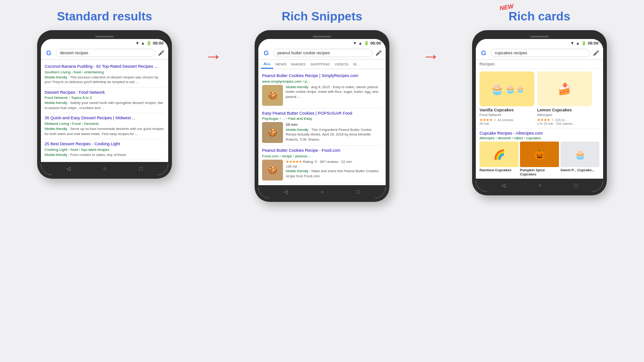  What do you see at coordinates (322, 151) in the screenshot?
I see `snippet-title-3: Peanut Butter Cookies Recipe - Food.com` at bounding box center [322, 151].